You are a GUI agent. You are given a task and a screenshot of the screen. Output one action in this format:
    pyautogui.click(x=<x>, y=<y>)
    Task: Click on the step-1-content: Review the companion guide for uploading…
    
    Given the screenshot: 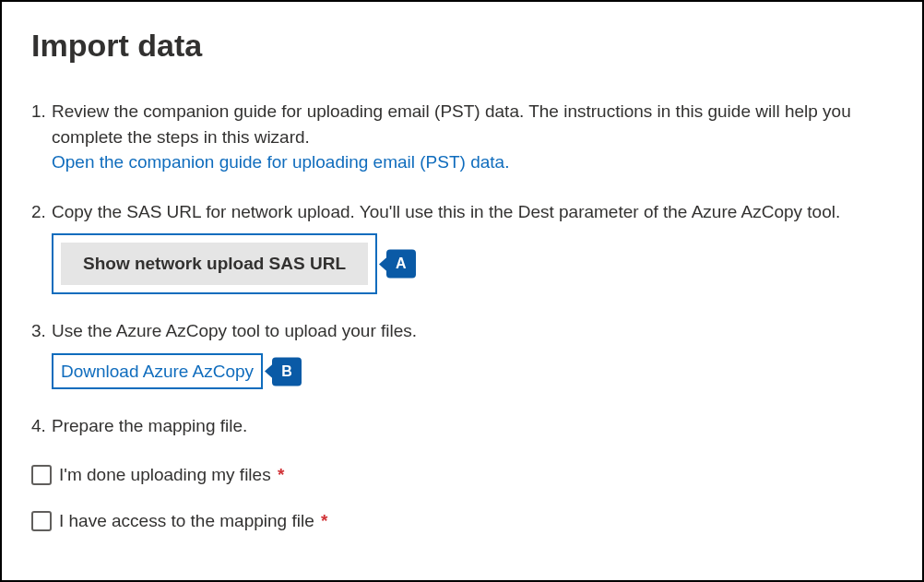 What is the action you would take?
    pyautogui.click(x=472, y=137)
    